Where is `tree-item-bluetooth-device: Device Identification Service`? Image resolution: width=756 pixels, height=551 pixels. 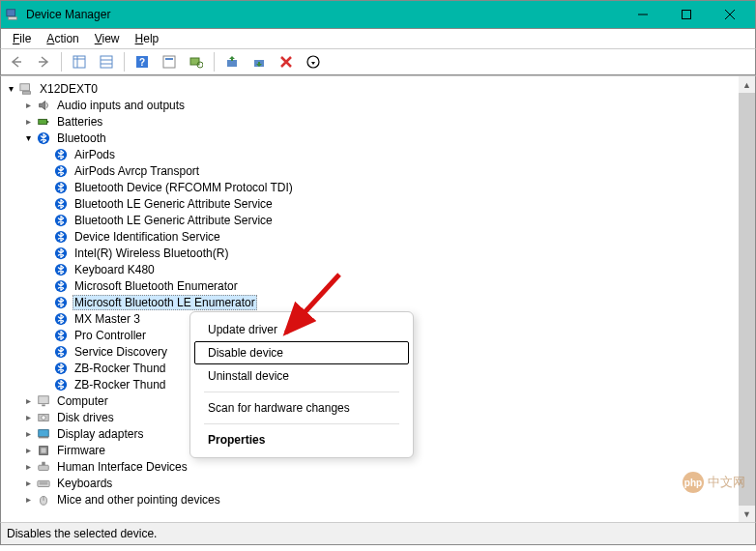
tree-item-bluetooth-device: Device Identification Service is located at coordinates (380, 236).